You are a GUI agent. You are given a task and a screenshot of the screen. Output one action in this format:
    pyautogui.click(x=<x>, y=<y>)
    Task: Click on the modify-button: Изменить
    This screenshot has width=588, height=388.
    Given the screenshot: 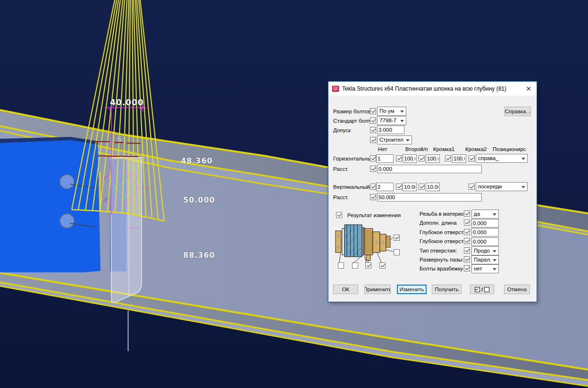 What is the action you would take?
    pyautogui.click(x=412, y=289)
    